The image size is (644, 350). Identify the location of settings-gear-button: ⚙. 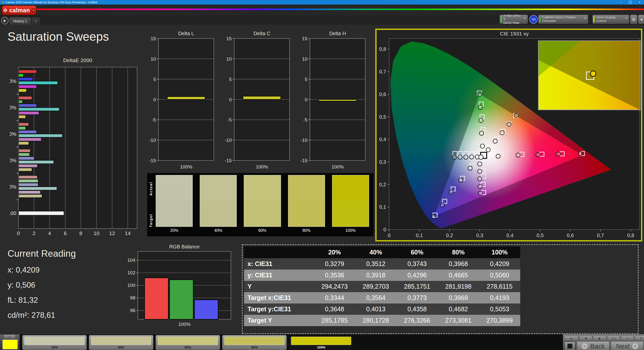
(634, 19).